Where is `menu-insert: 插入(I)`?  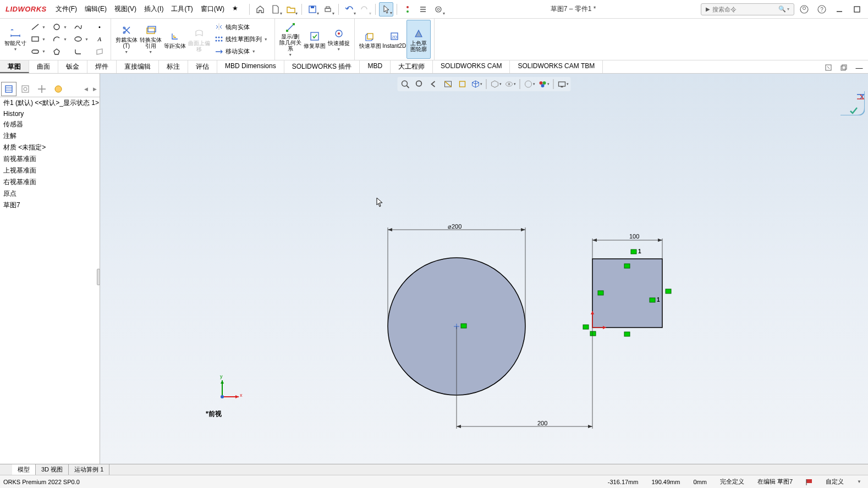 menu-insert: 插入(I) is located at coordinates (154, 9).